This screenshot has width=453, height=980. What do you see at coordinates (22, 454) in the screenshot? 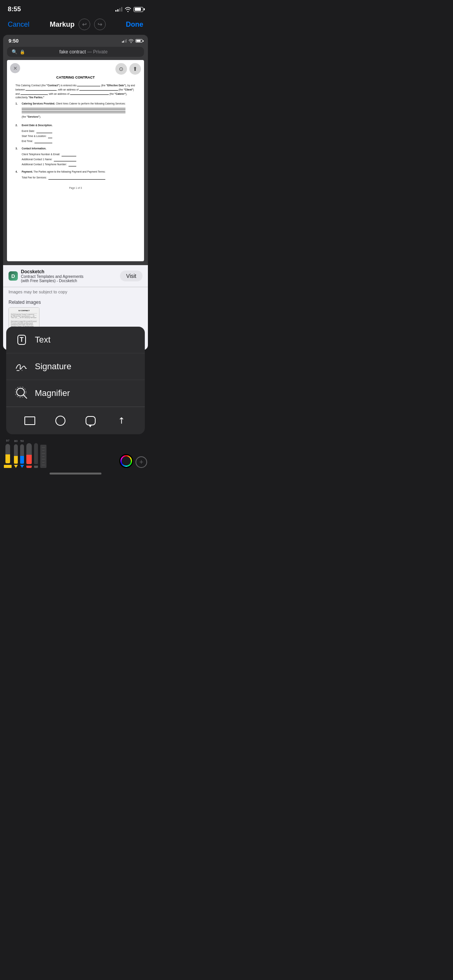
I see `pen-tool-blue: 50` at bounding box center [22, 454].